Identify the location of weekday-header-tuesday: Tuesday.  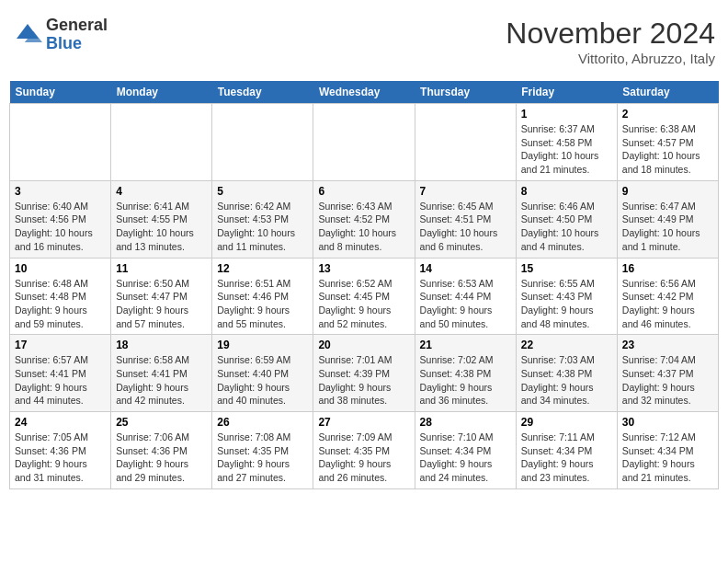
(263, 92).